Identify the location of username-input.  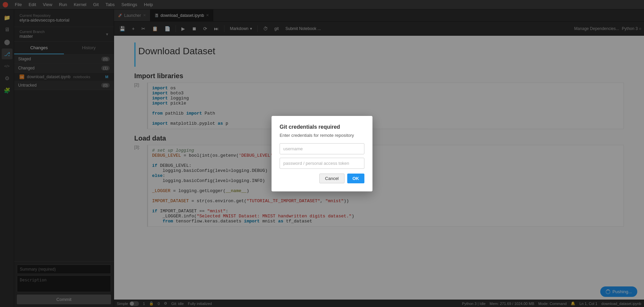
(322, 149).